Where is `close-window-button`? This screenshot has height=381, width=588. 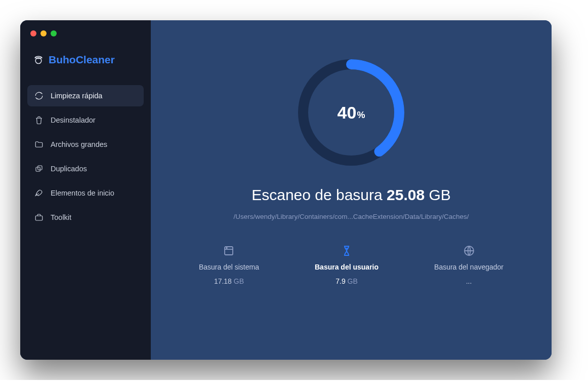 close-window-button is located at coordinates (33, 33).